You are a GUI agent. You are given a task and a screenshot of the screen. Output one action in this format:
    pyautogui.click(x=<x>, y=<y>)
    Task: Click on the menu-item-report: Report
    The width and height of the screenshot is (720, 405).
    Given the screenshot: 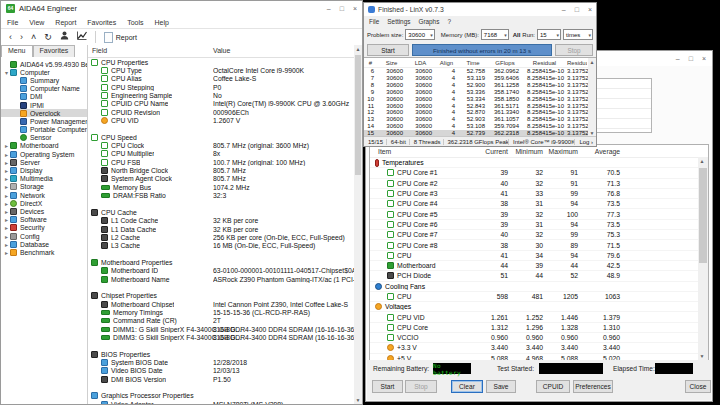 What is the action you would take?
    pyautogui.click(x=66, y=22)
    